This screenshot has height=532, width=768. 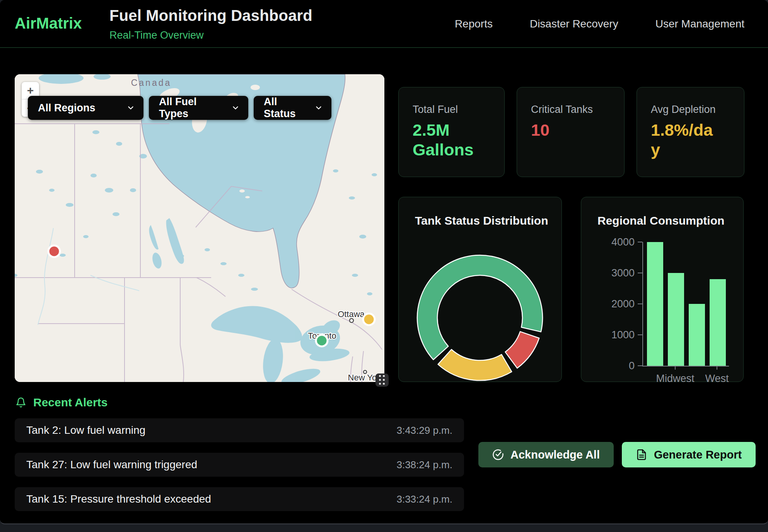 I want to click on stat-card-critical-tanks: Critical Tanks 10, so click(x=571, y=132).